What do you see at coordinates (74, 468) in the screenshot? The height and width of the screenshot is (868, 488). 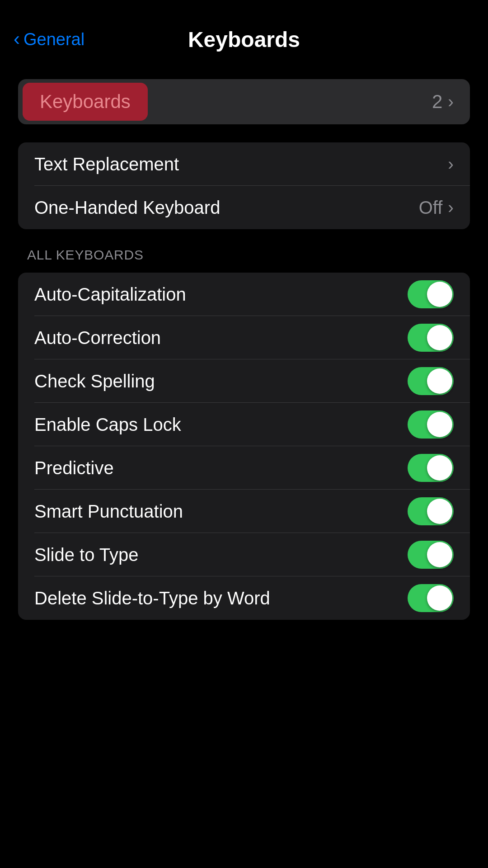 I see `predictive-label: Predictive` at bounding box center [74, 468].